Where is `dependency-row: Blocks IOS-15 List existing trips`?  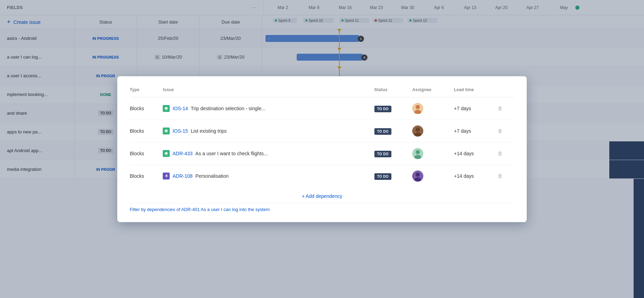
dependency-row: Blocks IOS-15 List existing trips is located at coordinates (322, 131).